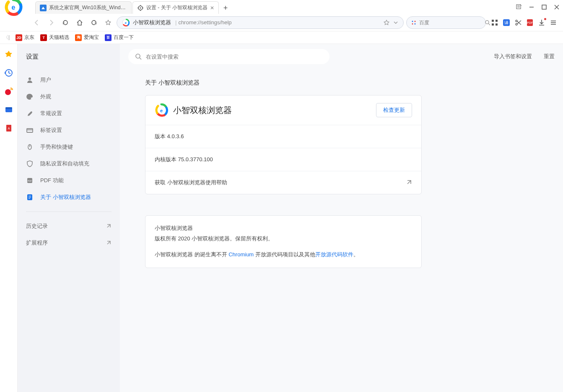 Image resolution: width=563 pixels, height=392 pixels. Describe the element at coordinates (335, 255) in the screenshot. I see `opensource-link: 开放源代码软件` at that location.